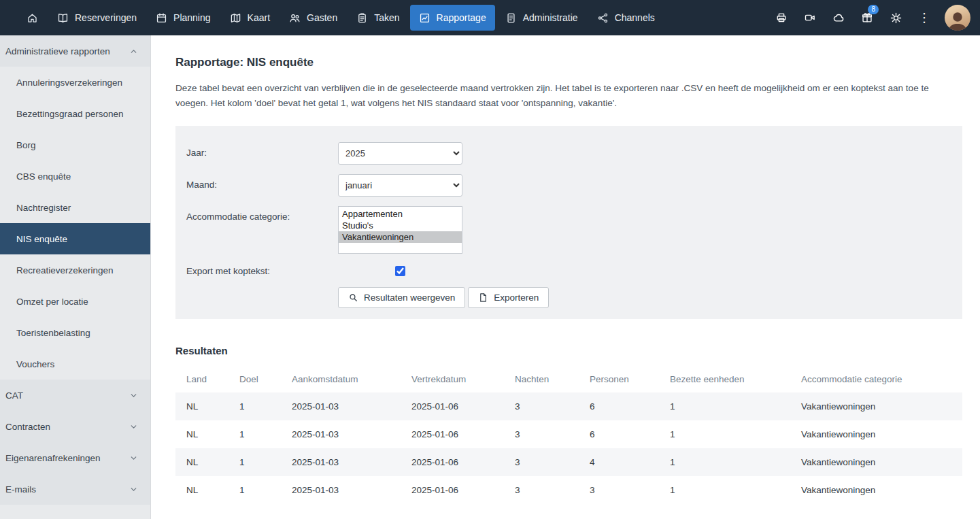 The width and height of the screenshot is (980, 519). What do you see at coordinates (839, 18) in the screenshot?
I see `cloud-button` at bounding box center [839, 18].